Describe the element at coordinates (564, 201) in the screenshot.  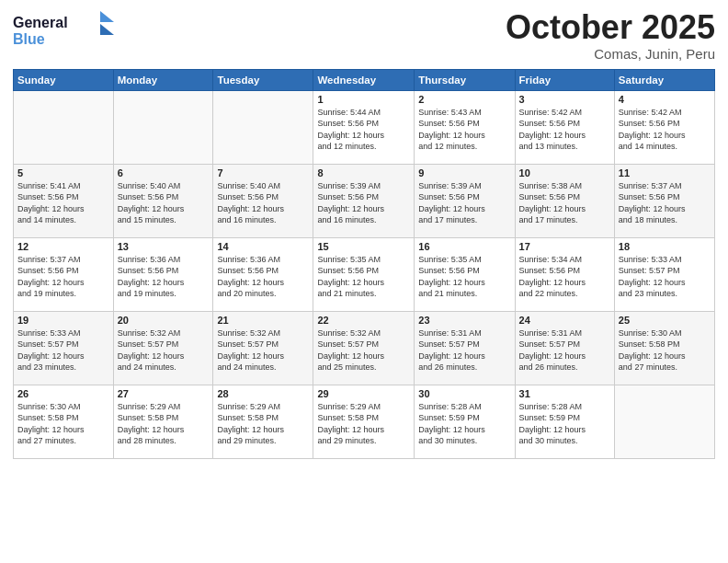
I see `day-cell: 10Sunrise: 5:38 AM Sunset: 5:56 PM Dayli…` at that location.